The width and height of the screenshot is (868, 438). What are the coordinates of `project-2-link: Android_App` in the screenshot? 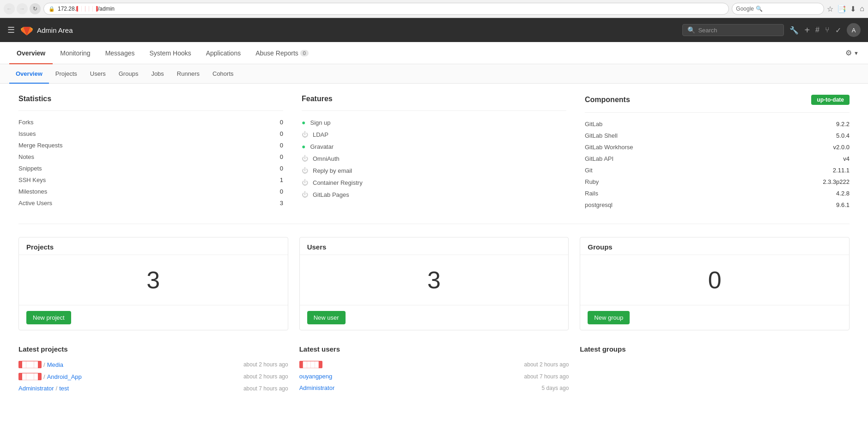 It's located at (65, 377).